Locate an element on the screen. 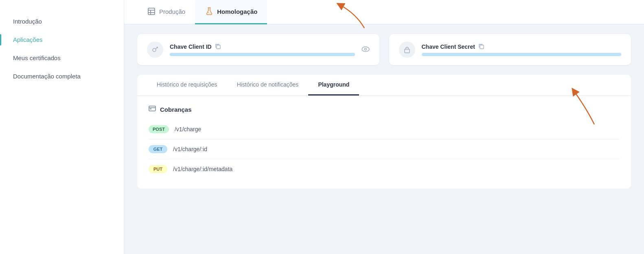  tab-homologacao: Homologação is located at coordinates (231, 12).